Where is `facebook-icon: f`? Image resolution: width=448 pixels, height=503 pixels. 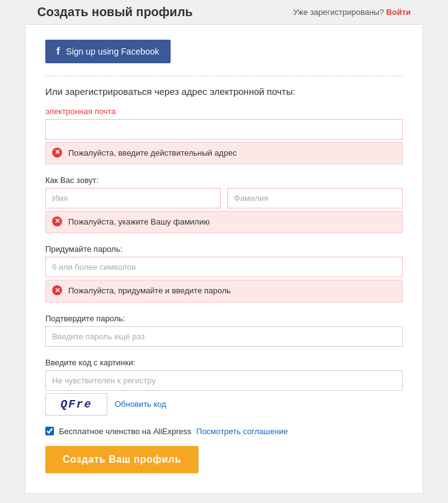
facebook-icon: f is located at coordinates (58, 51).